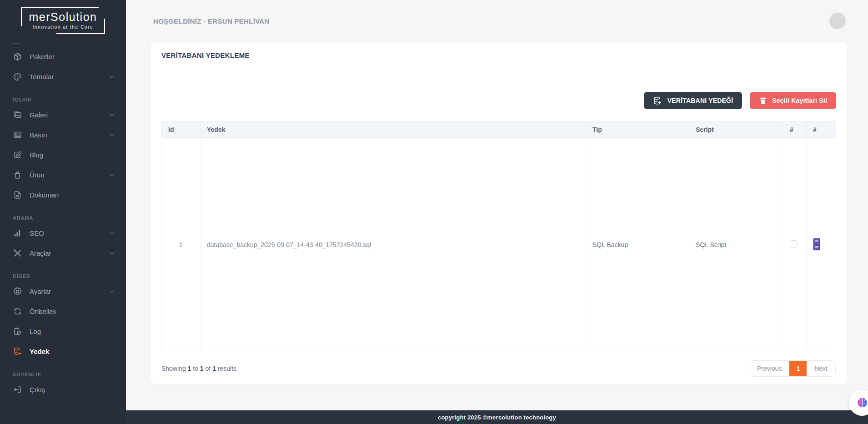 The image size is (868, 424). What do you see at coordinates (799, 101) in the screenshot?
I see `delete-selected-button-label: Seçili Kayıtları Sil` at bounding box center [799, 101].